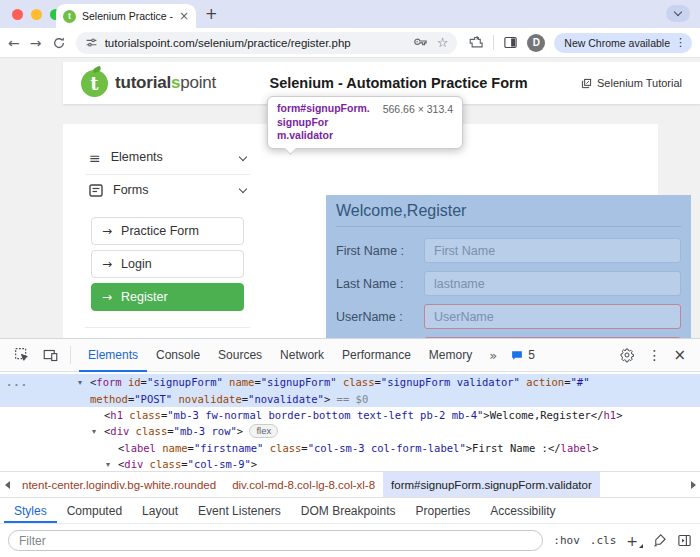 Image resolution: width=700 pixels, height=557 pixels. Describe the element at coordinates (36, 43) in the screenshot. I see `forward-button: →` at that location.